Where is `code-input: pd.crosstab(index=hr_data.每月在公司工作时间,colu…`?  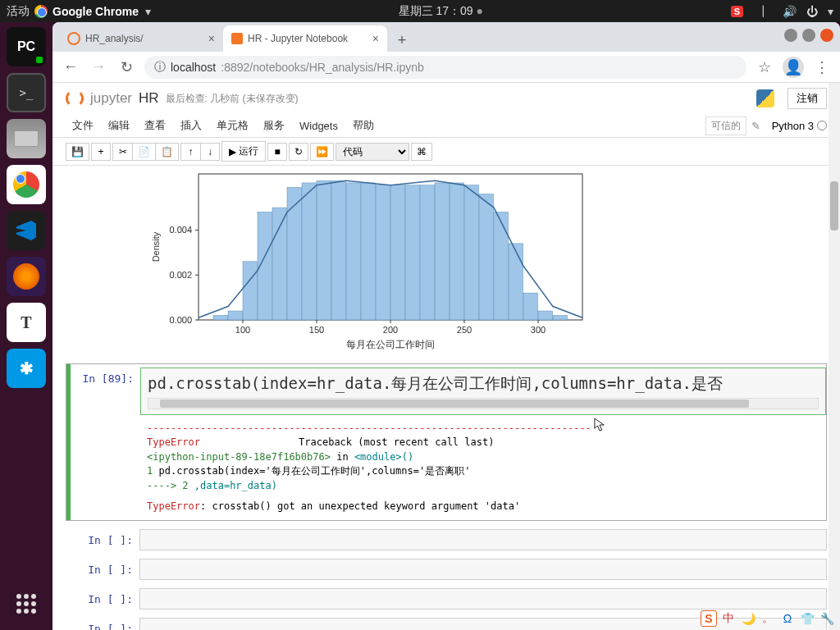 code-input: pd.crosstab(index=hr_data.每月在公司工作时间,colu… is located at coordinates (483, 391).